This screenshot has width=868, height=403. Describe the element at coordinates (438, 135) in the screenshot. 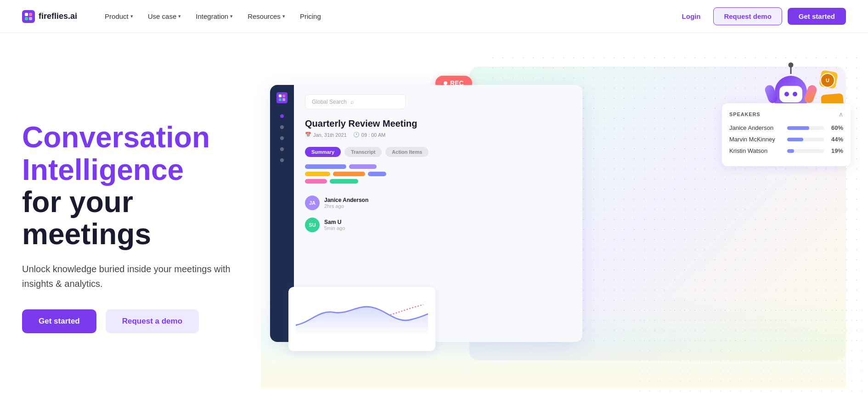

I see `meeting-meta: 📅 Jan, 31th 2021 🕐 09 : 00 AM` at that location.